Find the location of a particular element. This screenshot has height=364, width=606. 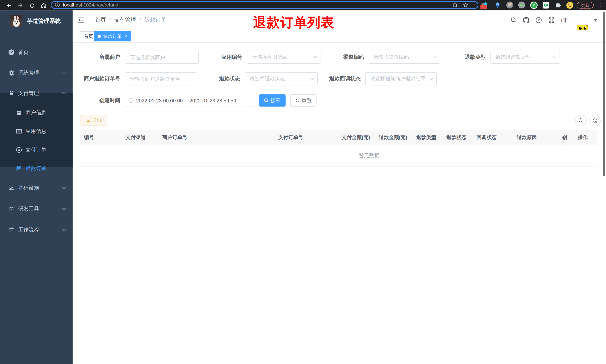

page-title-annotation: 退款订单列表 is located at coordinates (294, 23).